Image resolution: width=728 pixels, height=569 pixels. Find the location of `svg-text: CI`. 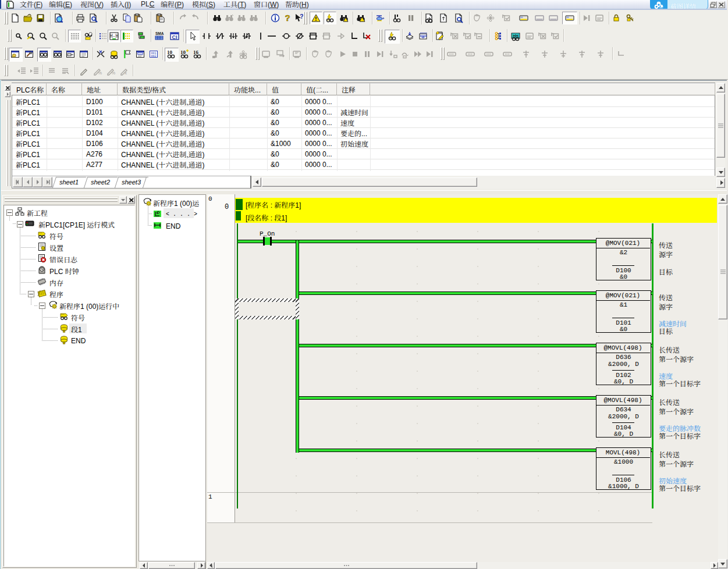

svg-text: CI is located at coordinates (175, 37).